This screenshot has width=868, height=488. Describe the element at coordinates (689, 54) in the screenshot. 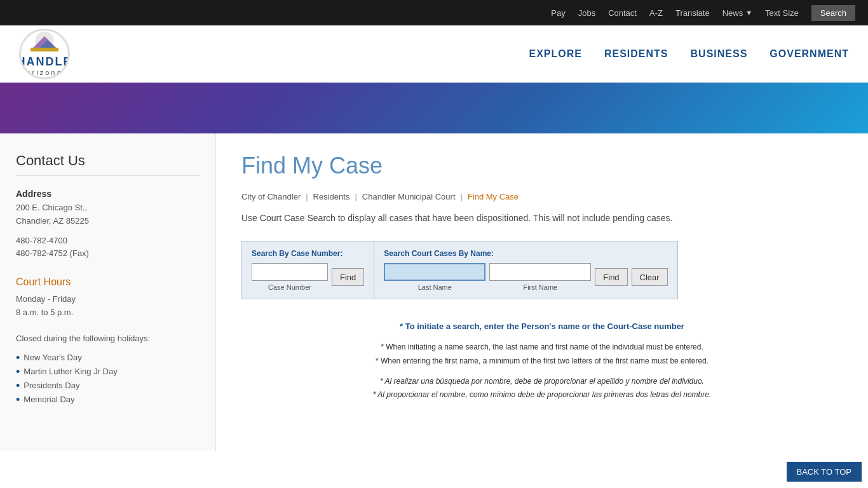

I see `main-nav-links: EXPLORE RESIDENTS BUSINESS GOVERNMENT` at that location.